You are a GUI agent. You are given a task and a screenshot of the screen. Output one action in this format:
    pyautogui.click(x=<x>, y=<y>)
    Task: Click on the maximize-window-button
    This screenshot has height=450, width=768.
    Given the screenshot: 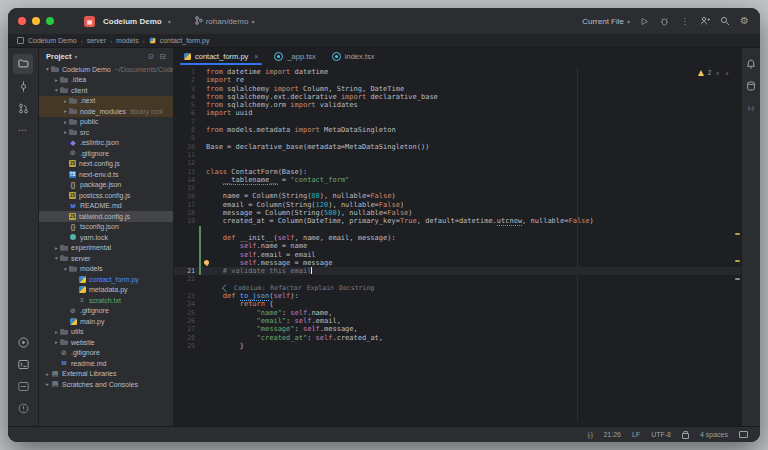 What is the action you would take?
    pyautogui.click(x=50, y=21)
    